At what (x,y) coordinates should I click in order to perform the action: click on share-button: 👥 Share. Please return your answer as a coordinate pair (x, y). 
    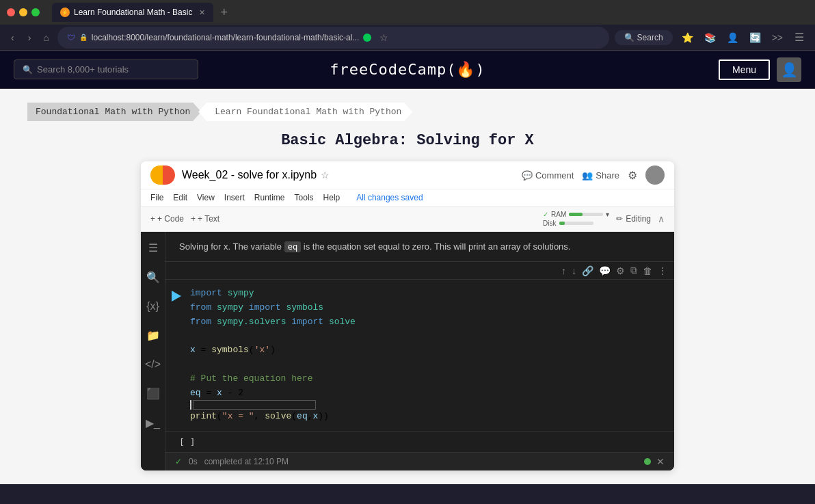
    Looking at the image, I should click on (600, 175).